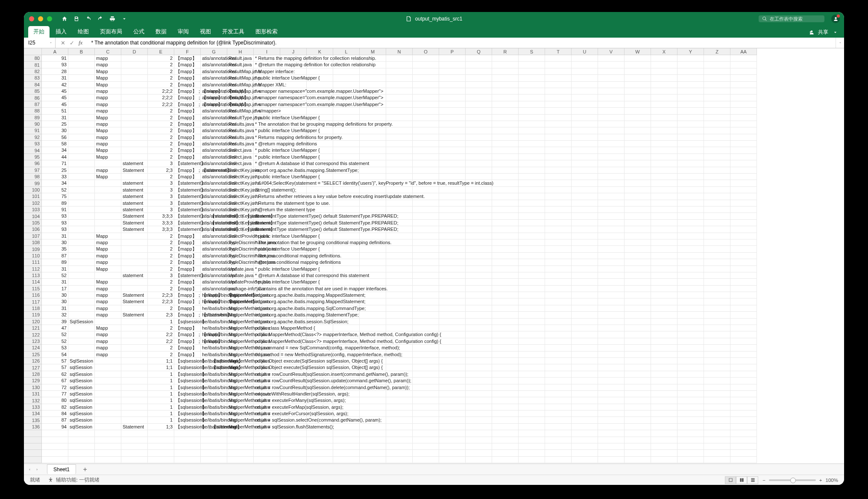 The width and height of the screenshot is (868, 499). Describe the element at coordinates (41, 19) in the screenshot. I see `minimize-button` at that location.